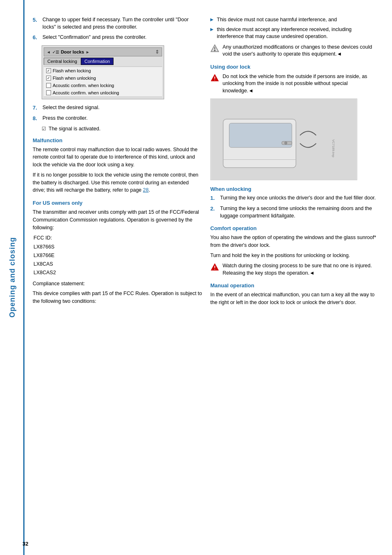 The width and height of the screenshot is (392, 555). I want to click on step-8: 8. Press the controller., so click(118, 119).